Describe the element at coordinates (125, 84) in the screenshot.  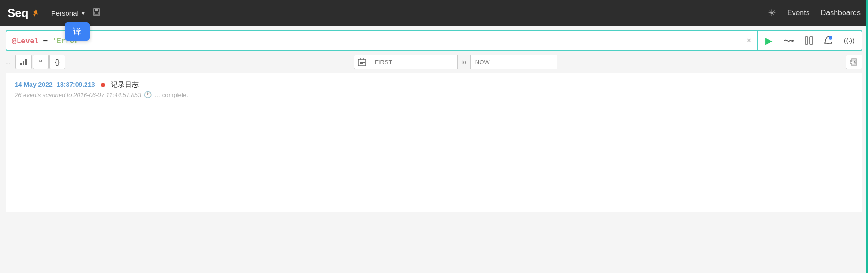
I see `event-message: 记录日志` at that location.